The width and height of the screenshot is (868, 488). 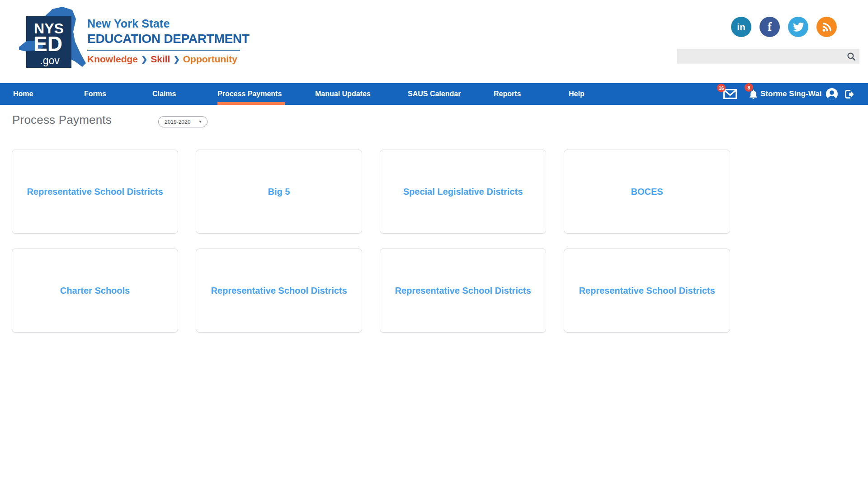 What do you see at coordinates (827, 27) in the screenshot?
I see `rss-waves-icon` at bounding box center [827, 27].